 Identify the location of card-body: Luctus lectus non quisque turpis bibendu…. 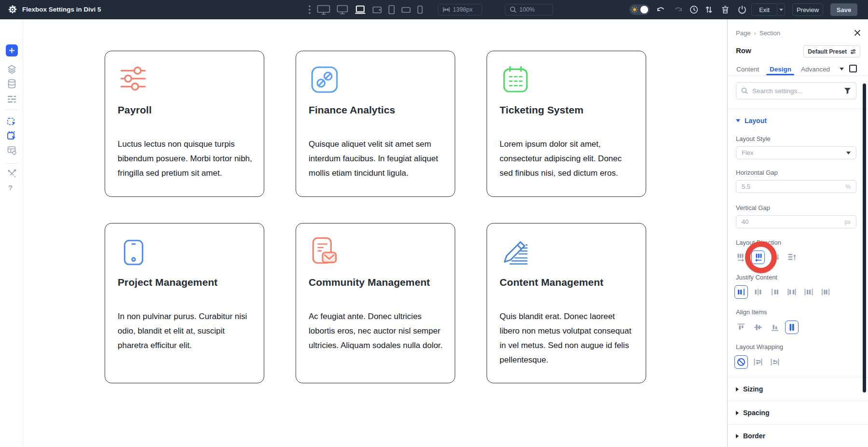
(185, 159).